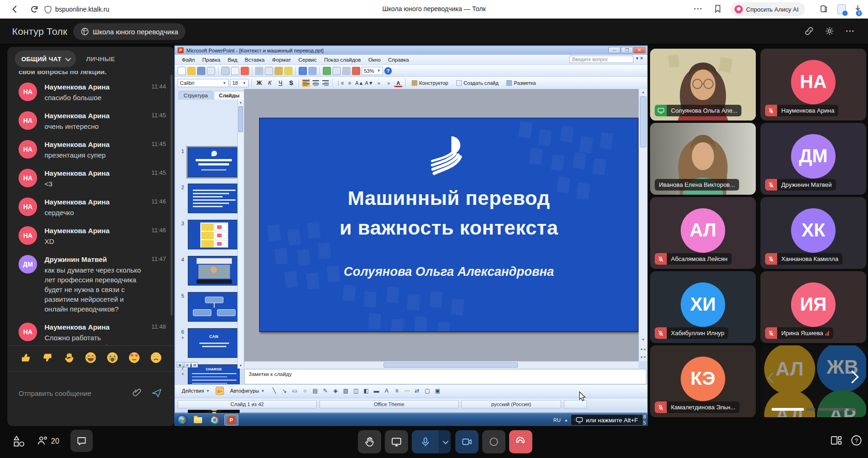 Image resolution: width=868 pixels, height=458 pixels. I want to click on next-slide-button: ▼▼, so click(643, 357).